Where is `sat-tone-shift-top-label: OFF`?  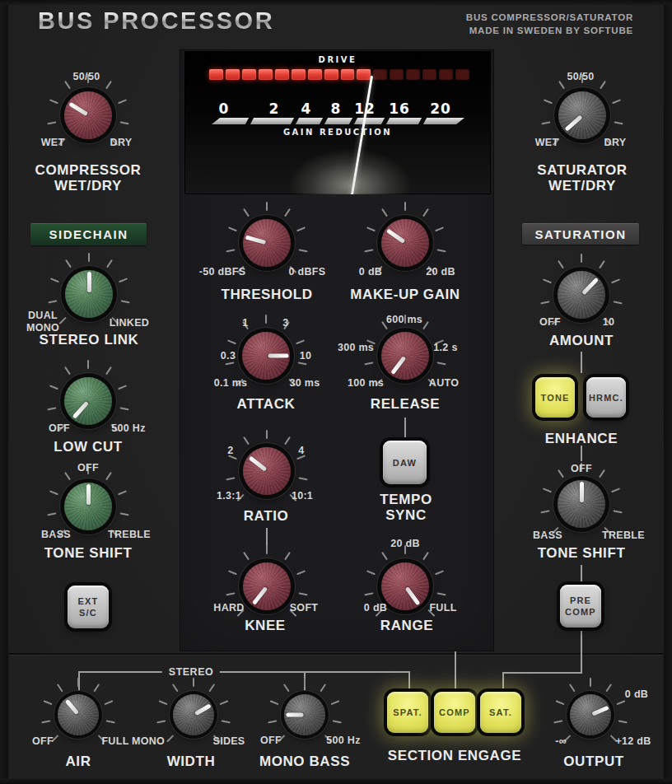 sat-tone-shift-top-label: OFF is located at coordinates (581, 469).